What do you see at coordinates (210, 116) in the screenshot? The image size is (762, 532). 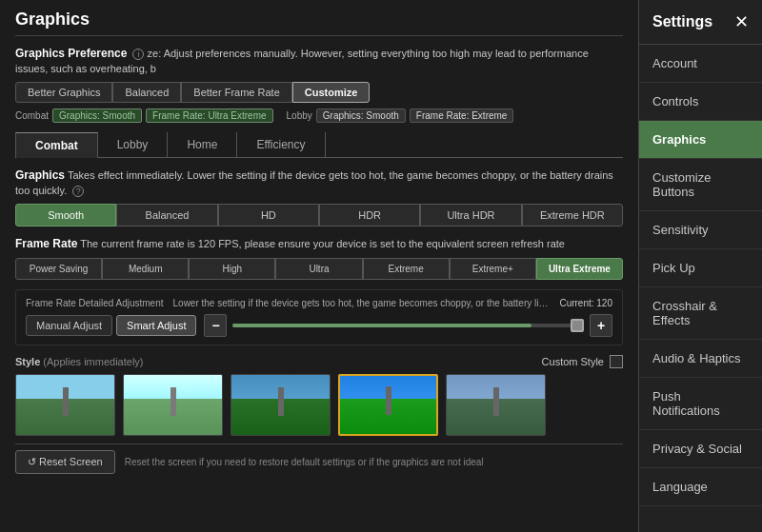 I see `combat-framerate-tag: Frame Rate: Ultra Extreme` at bounding box center [210, 116].